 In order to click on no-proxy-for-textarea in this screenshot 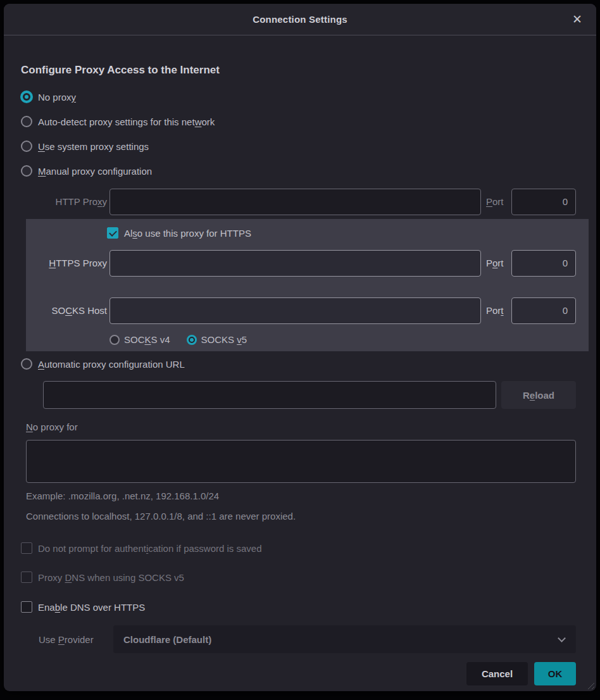, I will do `click(301, 461)`.